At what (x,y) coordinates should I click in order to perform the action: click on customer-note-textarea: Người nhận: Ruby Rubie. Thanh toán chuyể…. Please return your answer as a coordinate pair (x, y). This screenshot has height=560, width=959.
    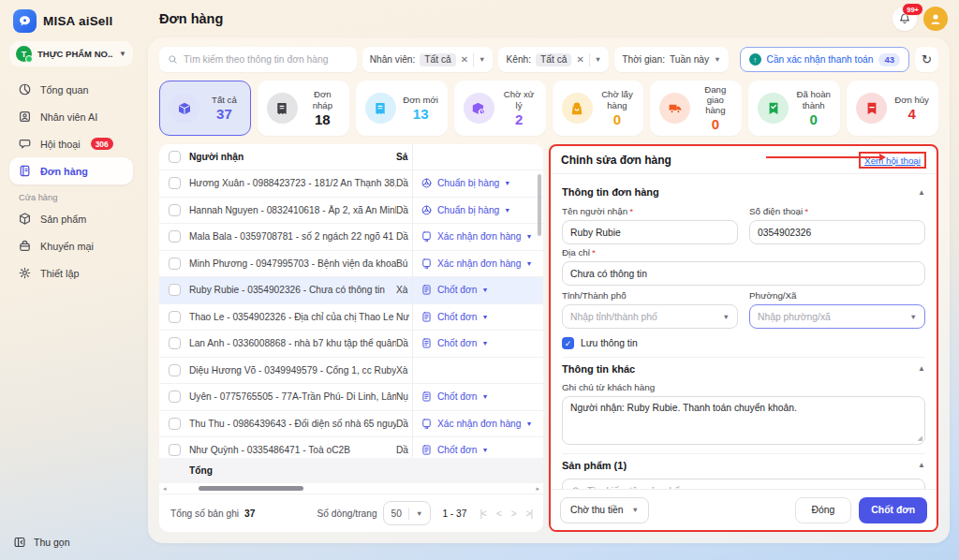
    Looking at the image, I should click on (744, 420).